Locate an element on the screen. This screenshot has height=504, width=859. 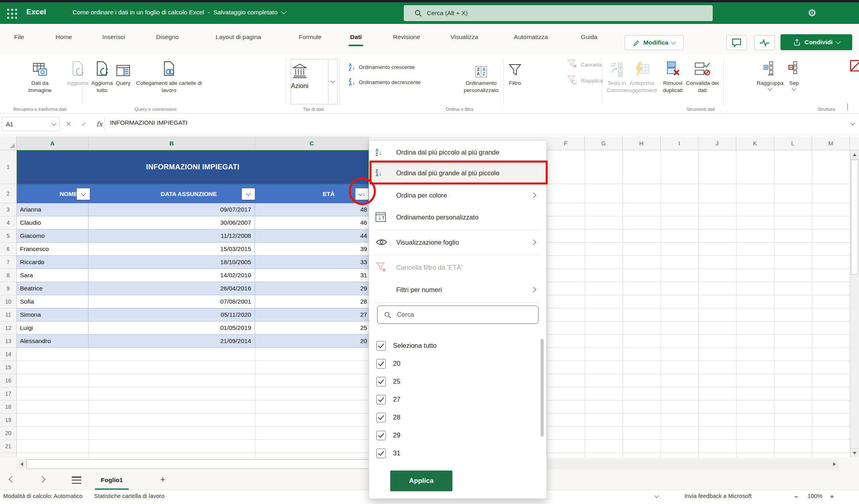
cell-data-assunzione: 21/09/2014 is located at coordinates (172, 341).